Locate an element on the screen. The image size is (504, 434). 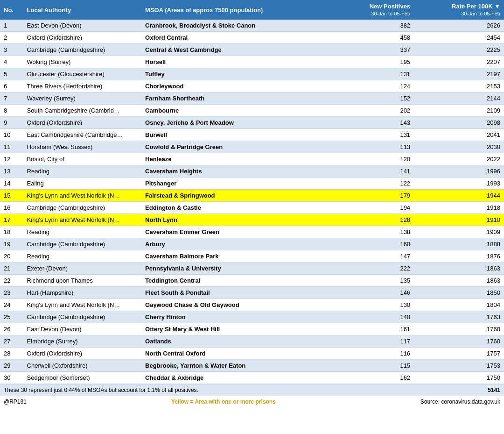
cell-no: 3 is located at coordinates (12, 50).